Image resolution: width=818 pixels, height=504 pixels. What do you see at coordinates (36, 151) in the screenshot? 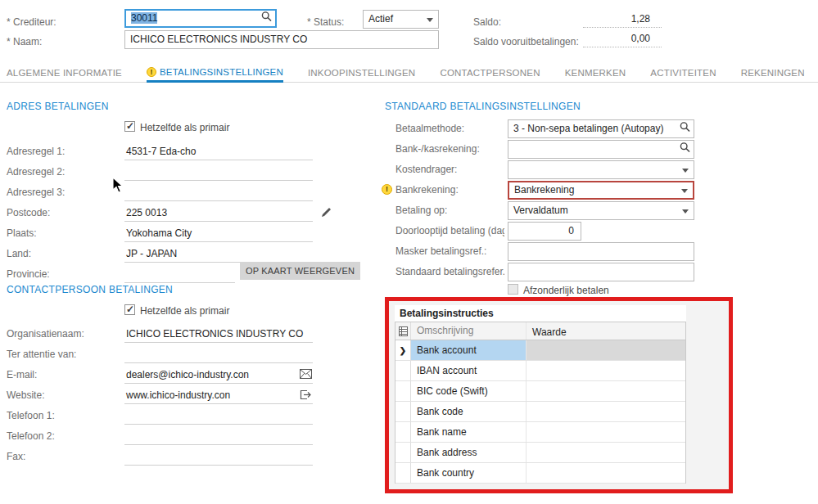
I see `address-line1-label: Adresregel 1:` at bounding box center [36, 151].